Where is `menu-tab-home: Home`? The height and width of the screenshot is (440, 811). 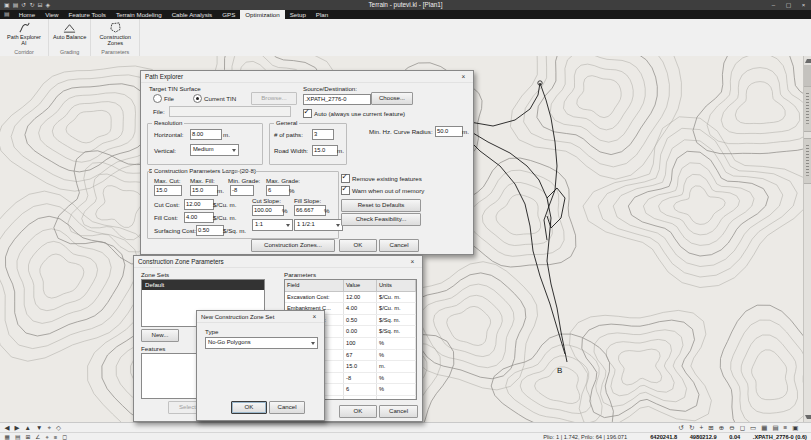
menu-tab-home: Home is located at coordinates (28, 14).